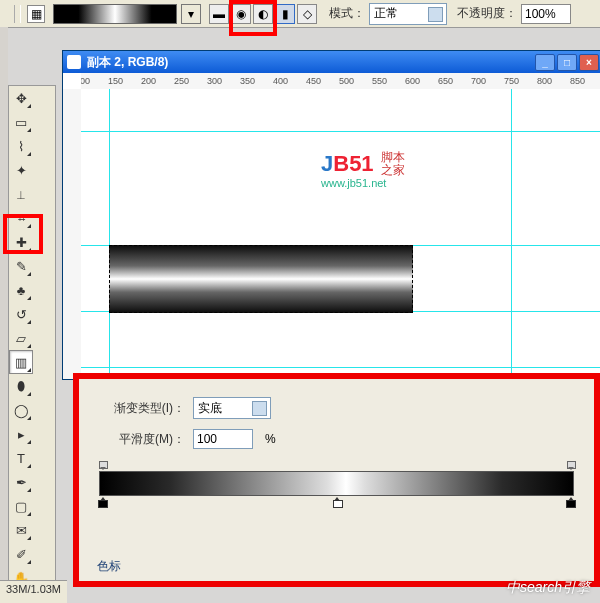 This screenshot has height=603, width=600. Describe the element at coordinates (128, 62) in the screenshot. I see `document-title: 副本 2, RGB/8)` at that location.